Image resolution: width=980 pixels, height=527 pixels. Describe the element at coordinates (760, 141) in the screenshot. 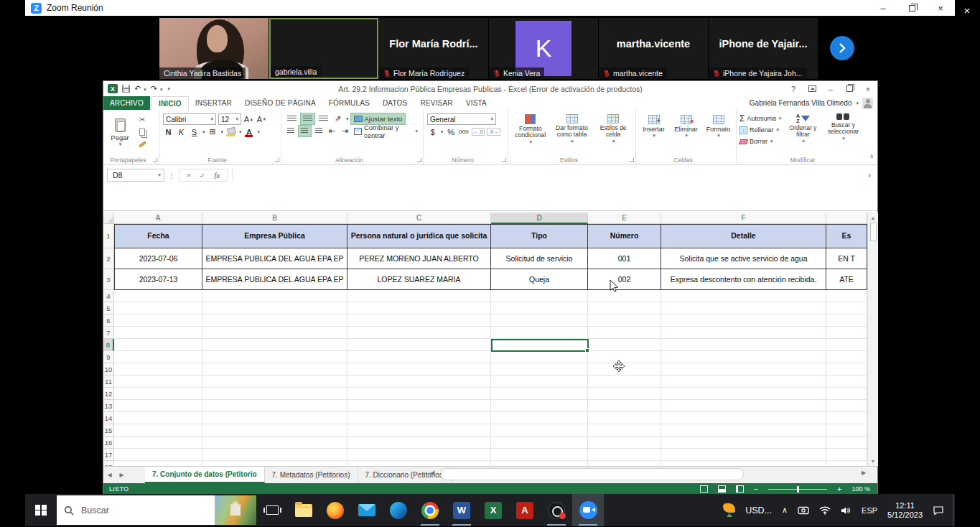

I see `clear-button: Borrar▾` at that location.